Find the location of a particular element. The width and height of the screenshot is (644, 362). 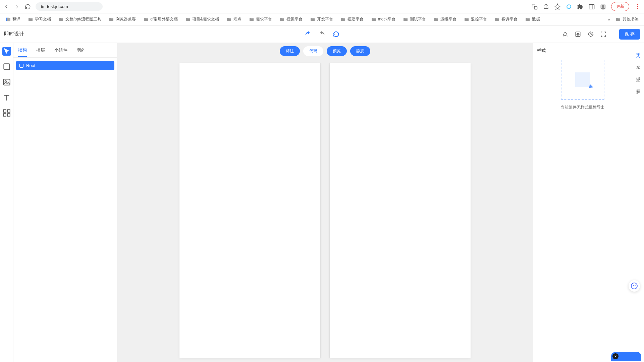

bookmarks-overflow-icon: » is located at coordinates (609, 19).